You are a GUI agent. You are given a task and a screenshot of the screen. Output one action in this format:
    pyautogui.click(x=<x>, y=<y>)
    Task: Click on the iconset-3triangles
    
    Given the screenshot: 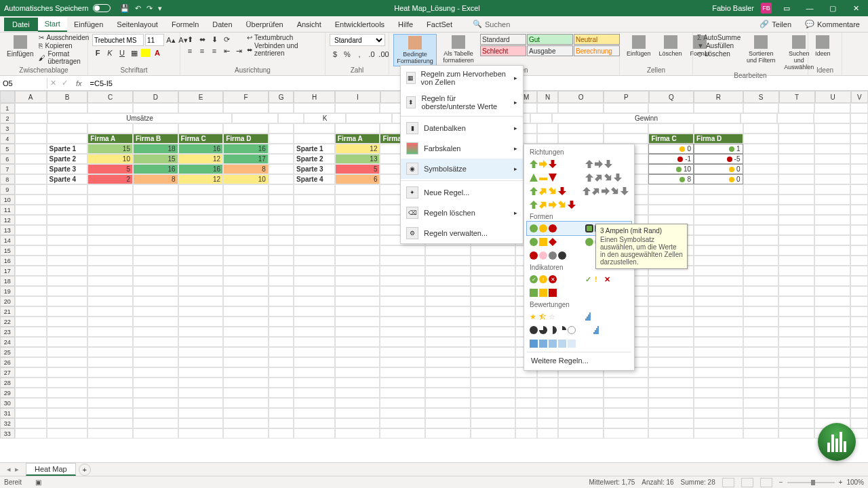 What is the action you would take?
    pyautogui.click(x=543, y=178)
    